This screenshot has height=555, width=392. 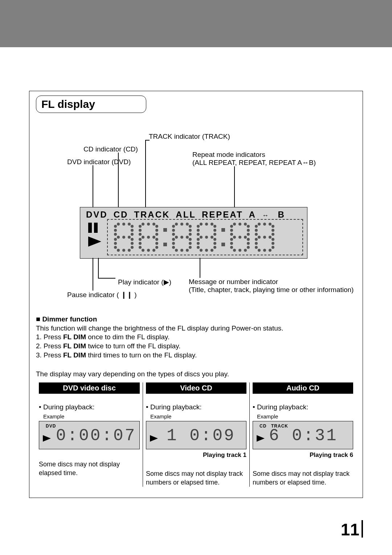 What do you see at coordinates (134, 346) in the screenshot?
I see `dimmer-step2-post: twice to turn off the FL display.` at bounding box center [134, 346].